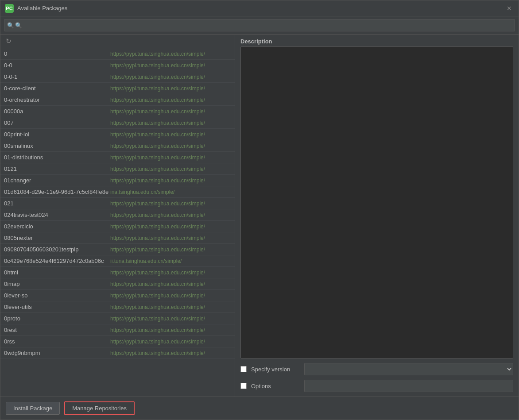 The height and width of the screenshot is (420, 519). What do you see at coordinates (57, 66) in the screenshot?
I see `package-name: 0-0` at bounding box center [57, 66].